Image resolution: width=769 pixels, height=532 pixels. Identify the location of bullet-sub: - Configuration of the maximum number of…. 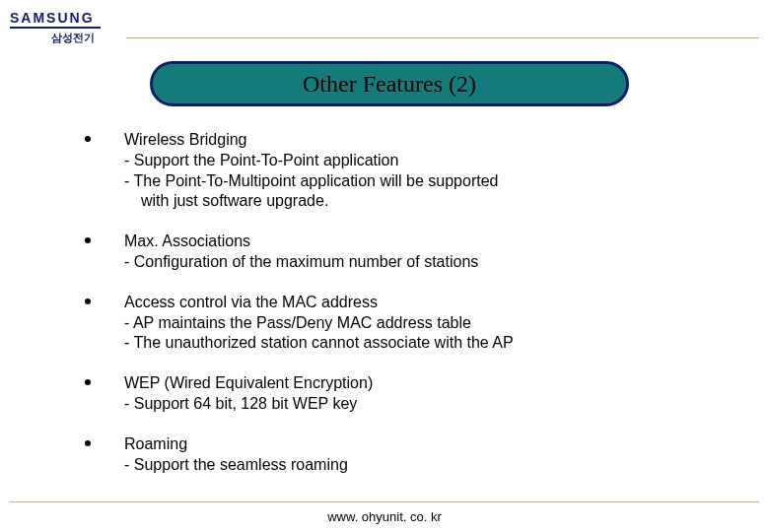
(410, 262).